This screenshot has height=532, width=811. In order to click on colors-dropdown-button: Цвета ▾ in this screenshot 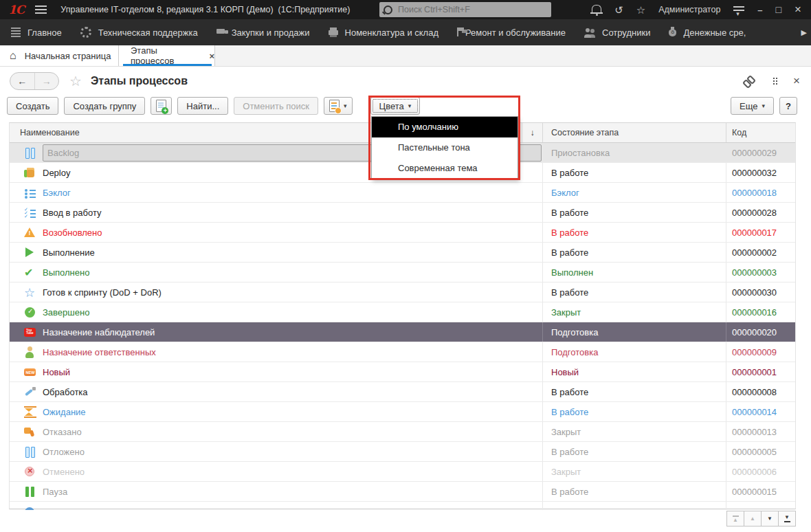, I will do `click(396, 106)`.